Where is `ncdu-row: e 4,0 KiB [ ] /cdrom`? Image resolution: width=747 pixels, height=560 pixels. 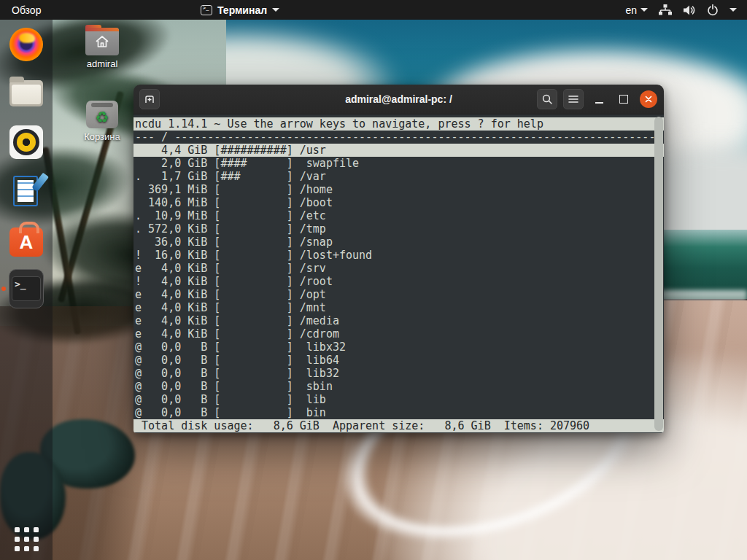 ncdu-row: e 4,0 KiB [ ] /cdrom is located at coordinates (398, 334).